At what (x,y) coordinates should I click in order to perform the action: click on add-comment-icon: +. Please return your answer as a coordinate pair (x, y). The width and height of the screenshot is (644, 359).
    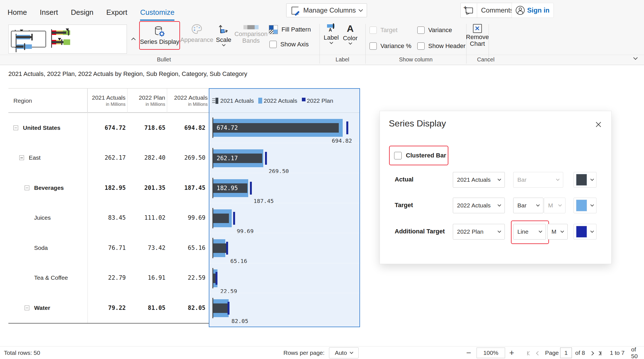
    Looking at the image, I should click on (469, 10).